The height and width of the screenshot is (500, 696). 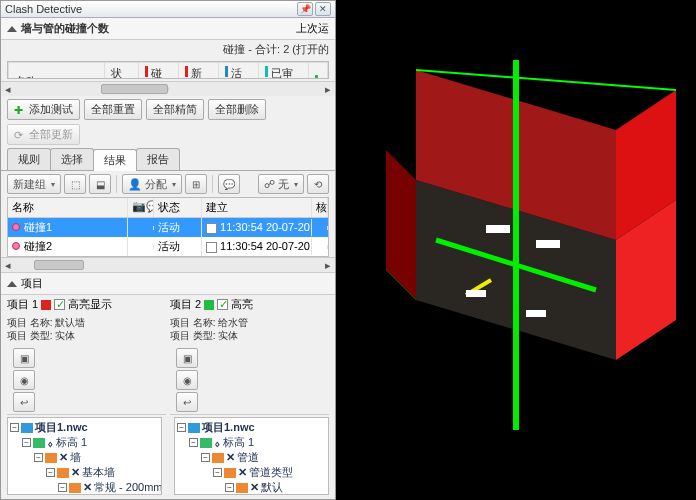 I want to click on explode-button: ⊞, so click(x=196, y=184).